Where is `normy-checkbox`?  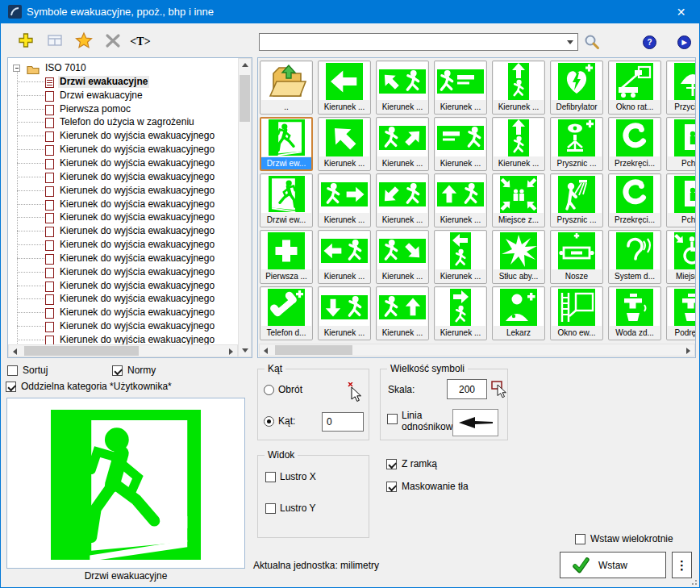
normy-checkbox is located at coordinates (118, 371).